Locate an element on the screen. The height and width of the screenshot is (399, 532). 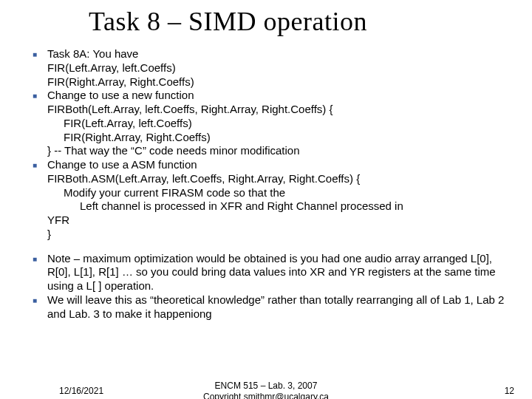
line: Left channel is processed in XFR and Rig… is located at coordinates (279, 207).